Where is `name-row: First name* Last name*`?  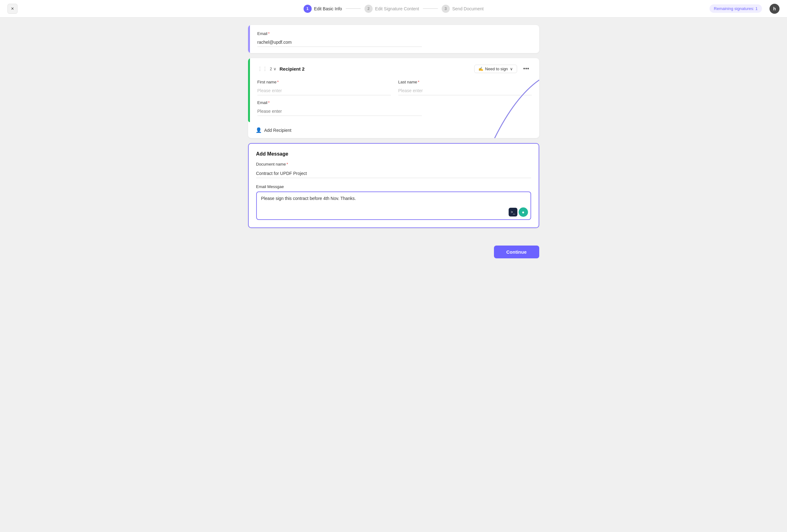 name-row: First name* Last name* is located at coordinates (395, 87).